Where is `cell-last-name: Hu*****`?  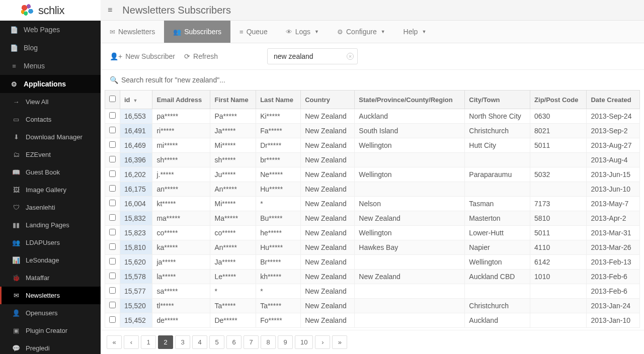 cell-last-name: Hu***** is located at coordinates (279, 247).